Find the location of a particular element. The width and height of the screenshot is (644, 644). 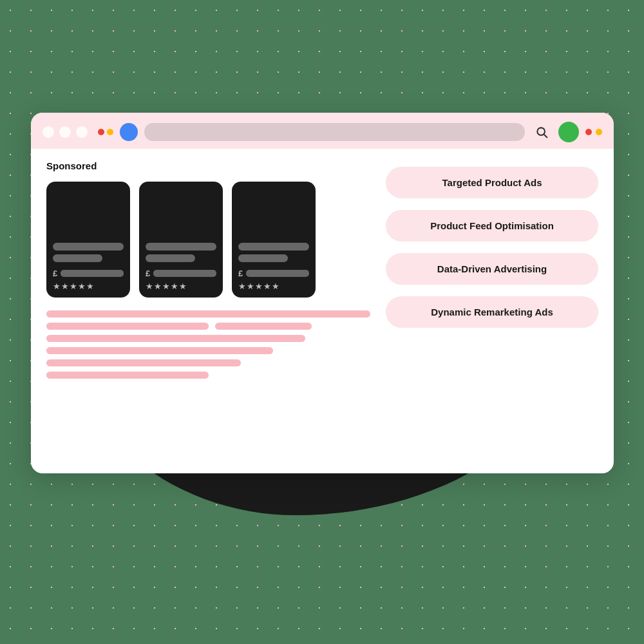

product-cards-row: £ ★★★★★ £ ★★★★★ is located at coordinates (209, 240).